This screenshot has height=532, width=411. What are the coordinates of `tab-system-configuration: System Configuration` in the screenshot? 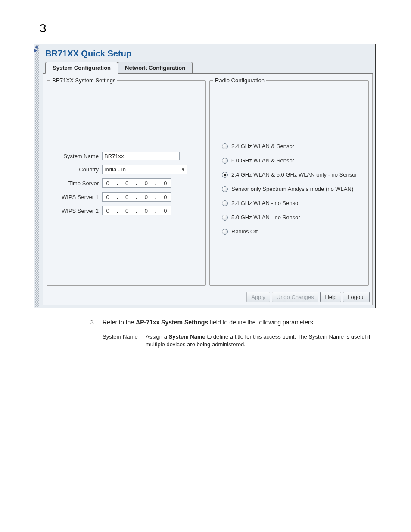 It's located at (82, 68).